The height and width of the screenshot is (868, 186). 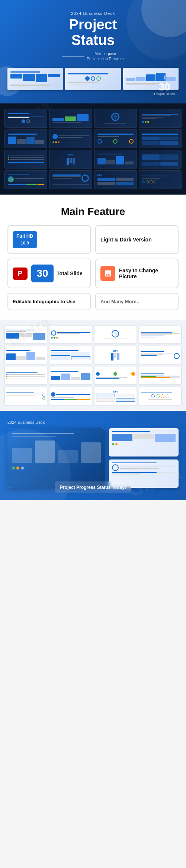 I want to click on ppt-slides-box: P 30 Total Slide, so click(x=49, y=273).